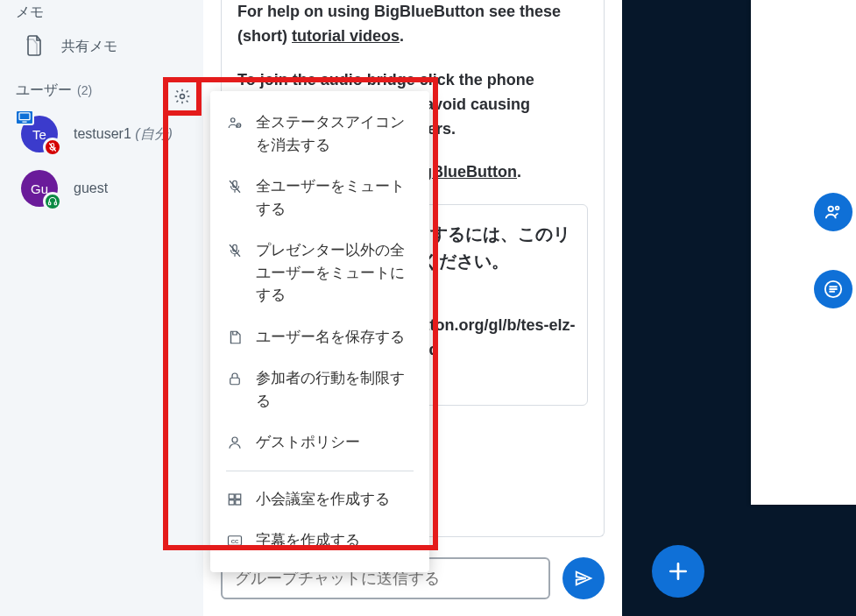 The image size is (856, 616). I want to click on actions-fab, so click(678, 571).